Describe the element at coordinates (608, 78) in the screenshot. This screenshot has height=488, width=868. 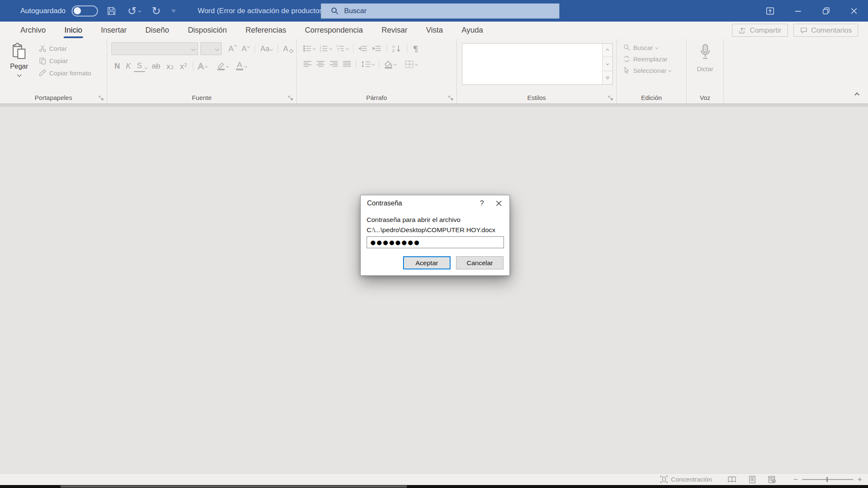
I see `styles-more-button` at that location.